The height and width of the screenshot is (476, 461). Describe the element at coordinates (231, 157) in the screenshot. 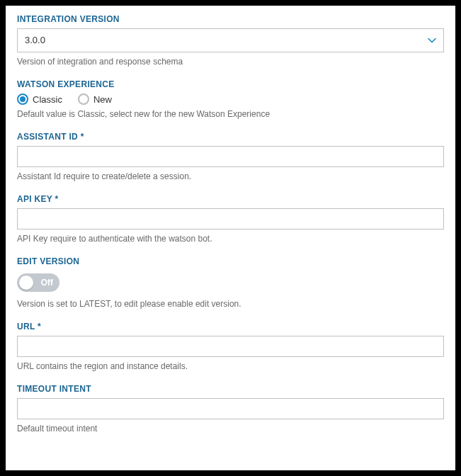

I see `assistant-id-input` at that location.